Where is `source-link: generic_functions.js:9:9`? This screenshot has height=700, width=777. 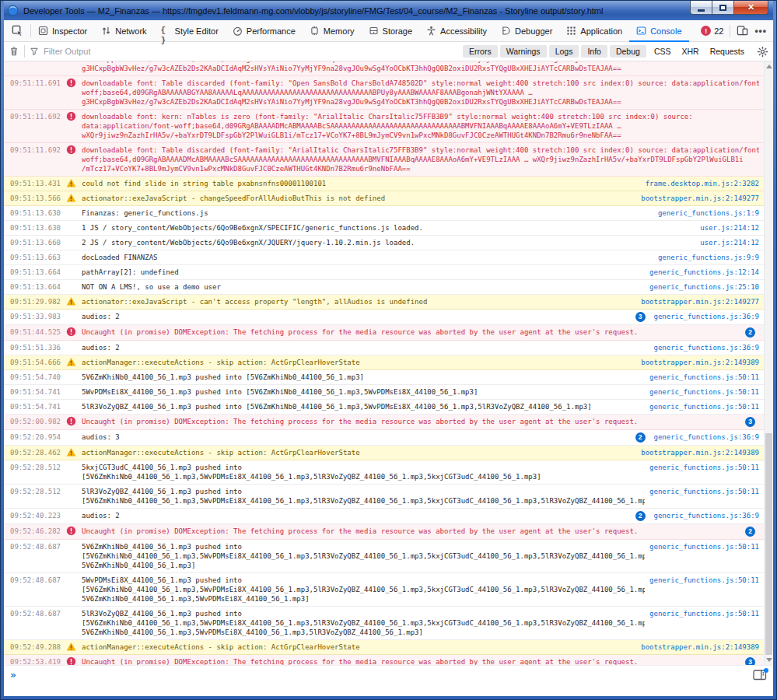 source-link: generic_functions.js:9:9 is located at coordinates (709, 257).